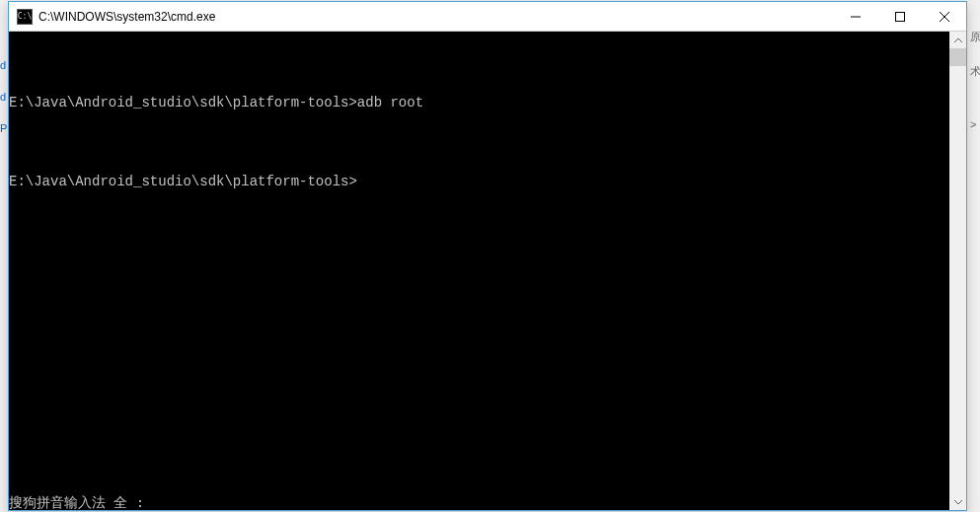 Image resolution: width=980 pixels, height=512 pixels. What do you see at coordinates (958, 40) in the screenshot?
I see `chevron-up-icon` at bounding box center [958, 40].